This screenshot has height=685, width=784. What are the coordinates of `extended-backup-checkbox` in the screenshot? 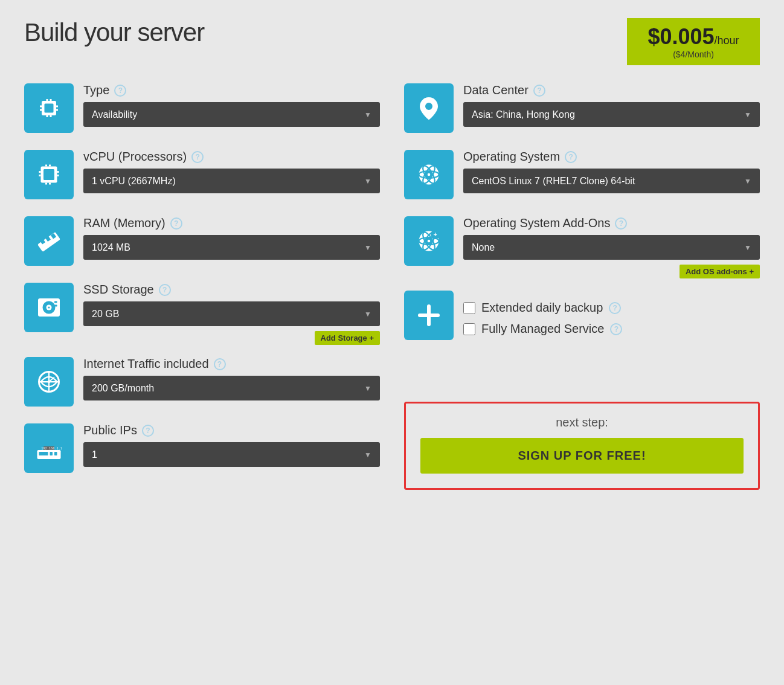 It's located at (469, 308).